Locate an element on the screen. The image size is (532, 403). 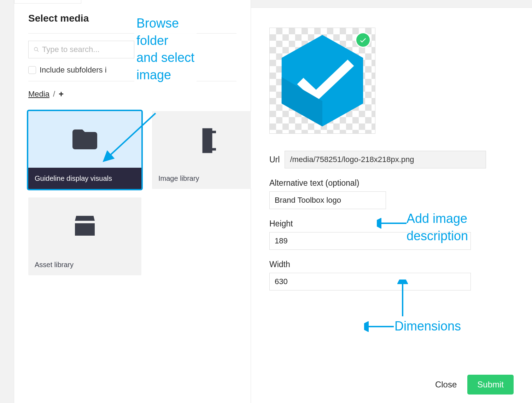
tile-label: Image library is located at coordinates (209, 178).